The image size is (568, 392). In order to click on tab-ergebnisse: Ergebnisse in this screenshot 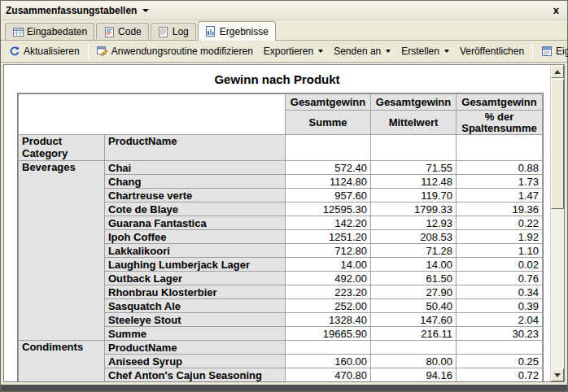, I will do `click(237, 31)`.